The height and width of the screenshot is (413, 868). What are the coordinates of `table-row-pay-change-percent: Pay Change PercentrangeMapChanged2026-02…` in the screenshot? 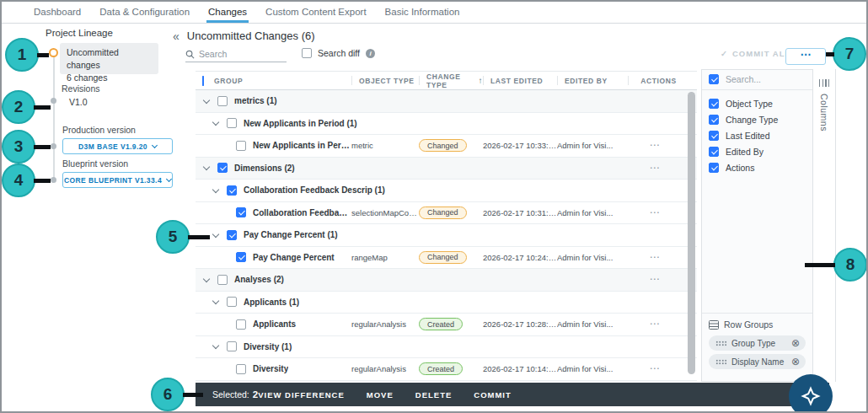 It's located at (447, 258).